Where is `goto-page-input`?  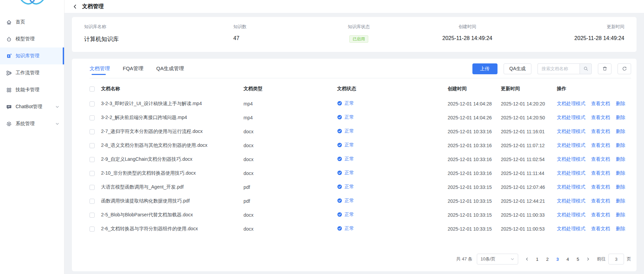
goto-page-input is located at coordinates (616, 259).